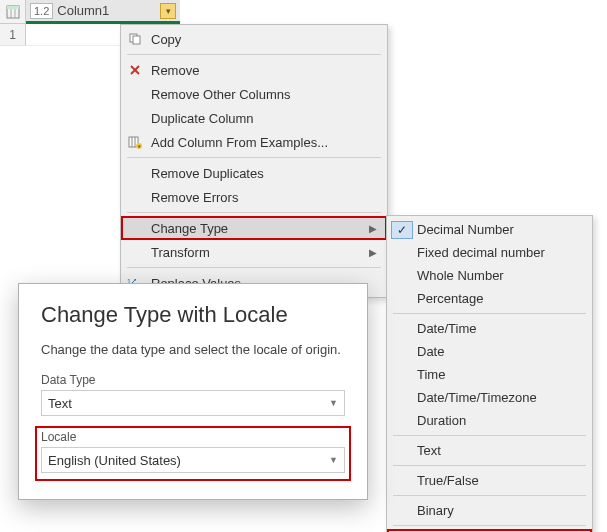 The width and height of the screenshot is (607, 532). What do you see at coordinates (135, 70) in the screenshot?
I see `remove-icon` at bounding box center [135, 70].